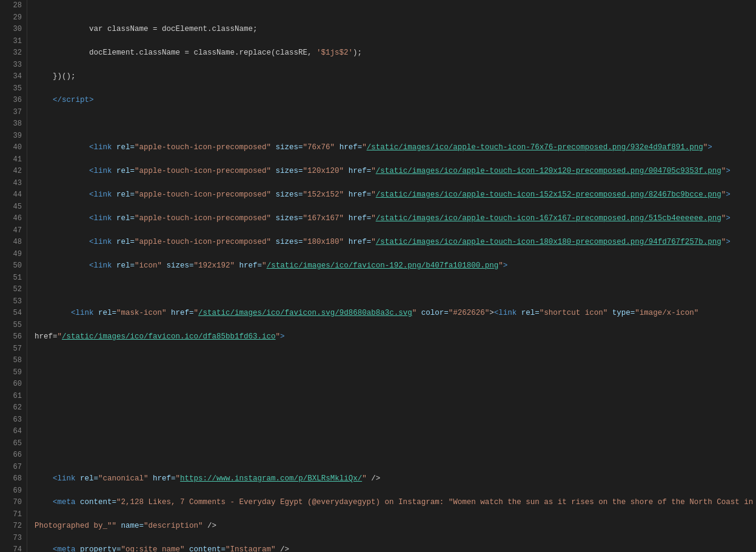  Describe the element at coordinates (395, 30) in the screenshot. I see `code-line-28: var className = docElement.className;` at that location.